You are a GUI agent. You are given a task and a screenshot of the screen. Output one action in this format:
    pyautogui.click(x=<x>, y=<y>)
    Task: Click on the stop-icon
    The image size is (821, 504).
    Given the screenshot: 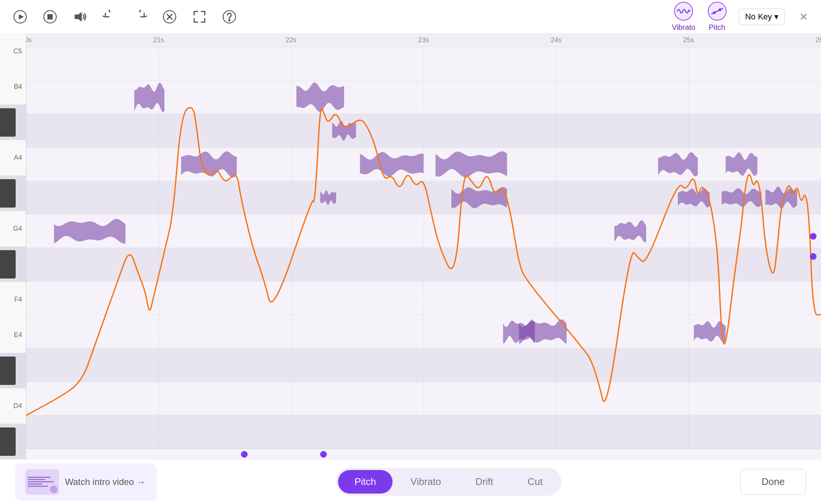 What is the action you would take?
    pyautogui.click(x=50, y=17)
    